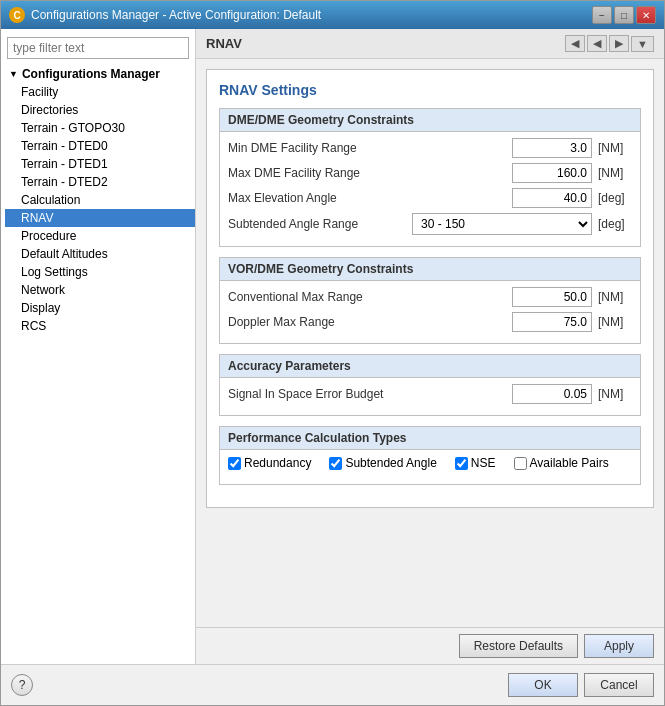 The image size is (665, 706). What do you see at coordinates (100, 326) in the screenshot?
I see `tree-item-rcs: RCS` at bounding box center [100, 326].